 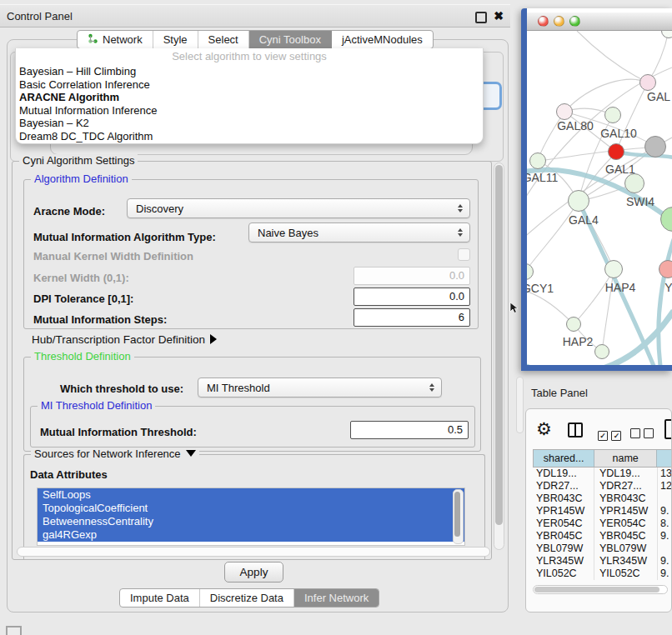 I want to click on attributes-scrollbar, so click(x=459, y=517).